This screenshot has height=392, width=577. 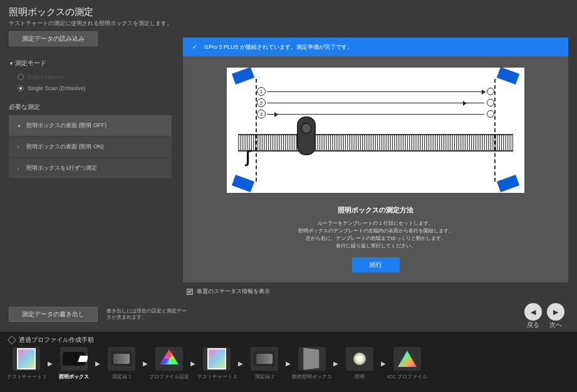 What do you see at coordinates (288, 340) in the screenshot?
I see `footer-title-row: 透過プロファイル作成手順` at bounding box center [288, 340].